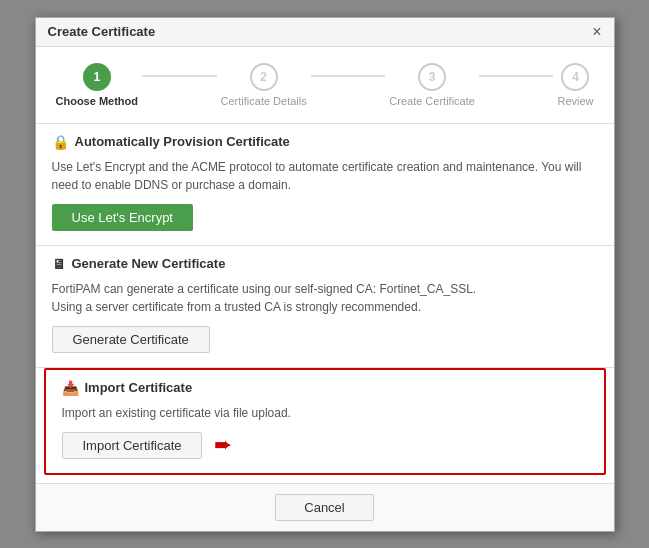  What do you see at coordinates (325, 298) in the screenshot?
I see `generate-desc: FortiPAM can generate a certificate usin…` at bounding box center [325, 298].